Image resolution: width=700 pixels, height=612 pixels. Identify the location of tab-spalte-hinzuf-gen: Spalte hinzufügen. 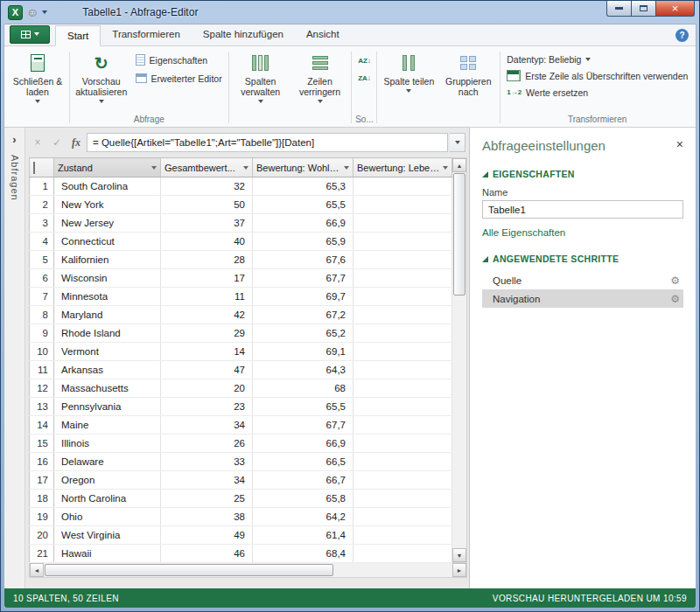
(243, 35).